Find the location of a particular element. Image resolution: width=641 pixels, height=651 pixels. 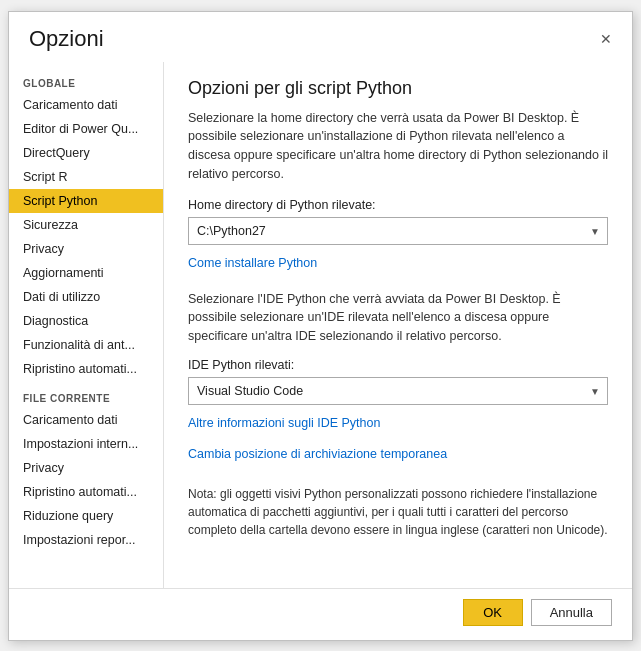

sidebar-item-editor-power-query: Editor di Power Qu... is located at coordinates (86, 129).